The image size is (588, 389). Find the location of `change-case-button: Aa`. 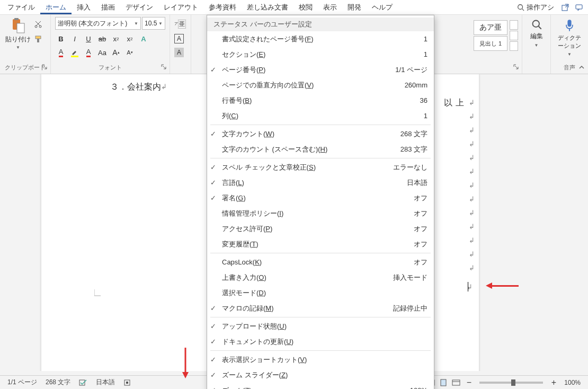

change-case-button: Aa is located at coordinates (102, 52).